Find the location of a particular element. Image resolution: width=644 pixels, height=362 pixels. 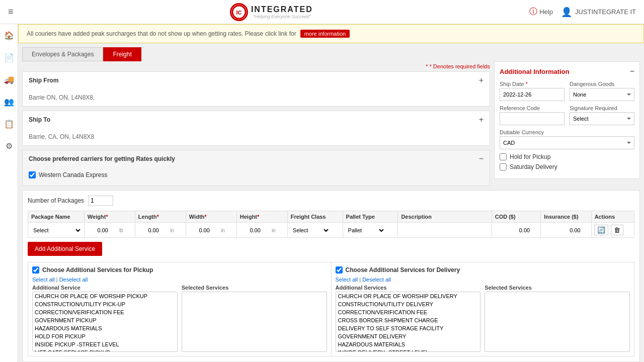

cell-pallet-type: Pallet is located at coordinates (370, 230).